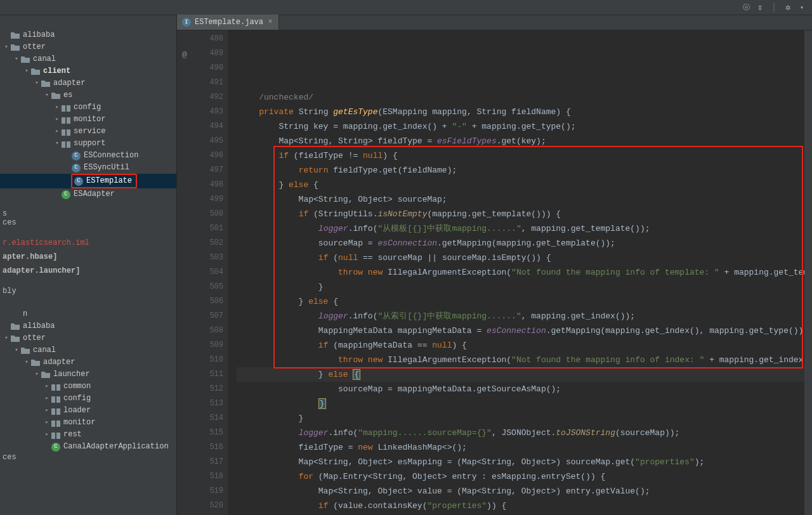 This screenshot has height=515, width=812. Describe the element at coordinates (88, 181) in the screenshot. I see `tree-item-estemplate: CESTemplate` at that location.